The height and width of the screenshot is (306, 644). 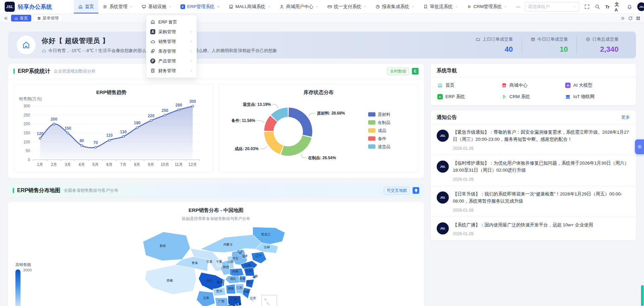 I want to click on layout-grid-icon, so click(x=638, y=18).